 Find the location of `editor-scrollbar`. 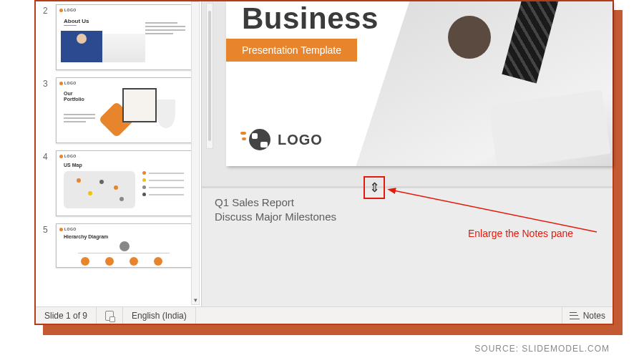

editor-scrollbar is located at coordinates (210, 76).